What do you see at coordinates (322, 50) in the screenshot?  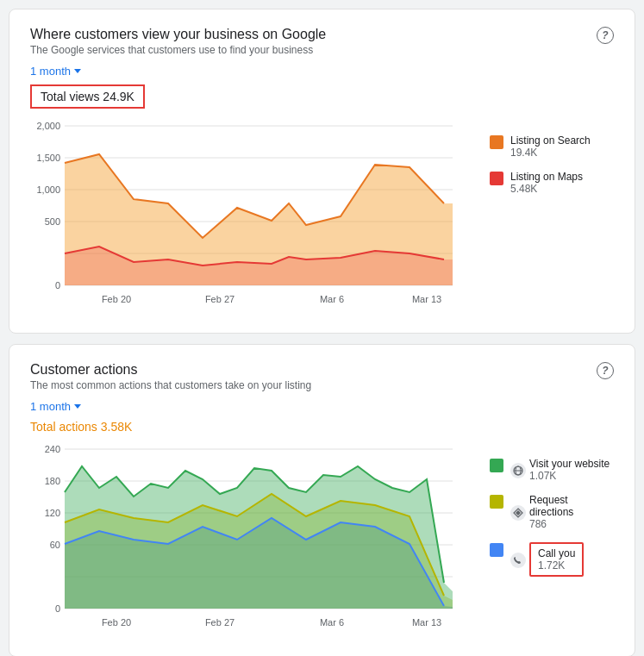 I see `views-card-subtitle: The Google services that customers use t…` at bounding box center [322, 50].